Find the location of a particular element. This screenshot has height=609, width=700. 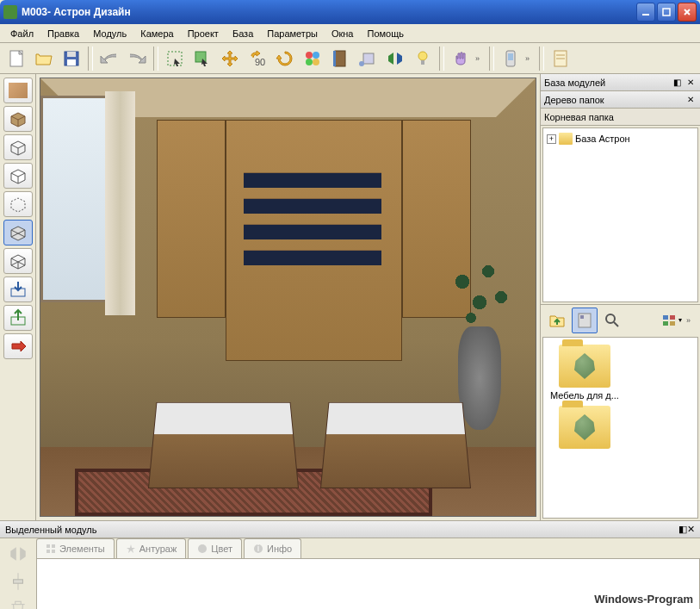

rotate-button is located at coordinates (285, 59).